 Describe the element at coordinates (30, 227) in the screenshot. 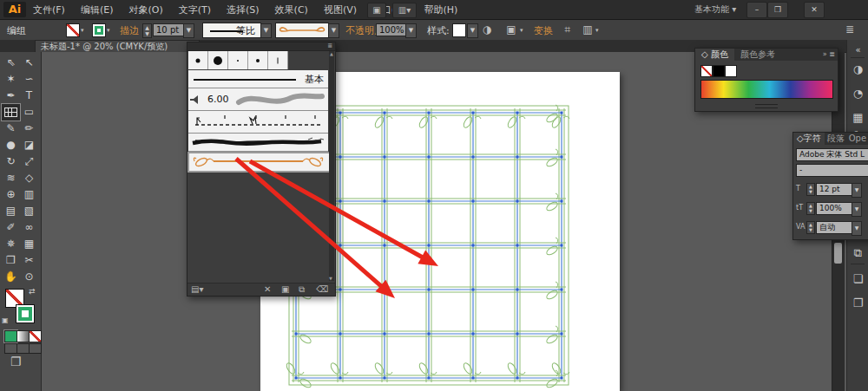

I see `blend-tool: ∞` at that location.